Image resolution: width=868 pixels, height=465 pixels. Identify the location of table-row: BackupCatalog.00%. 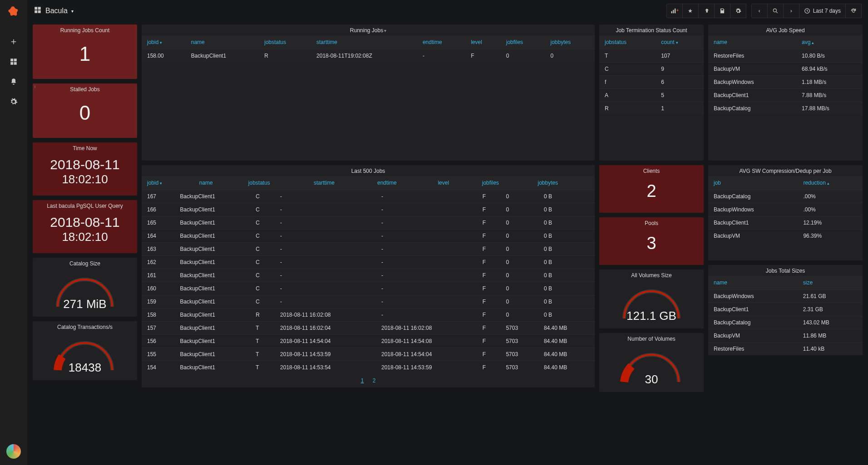
(785, 197).